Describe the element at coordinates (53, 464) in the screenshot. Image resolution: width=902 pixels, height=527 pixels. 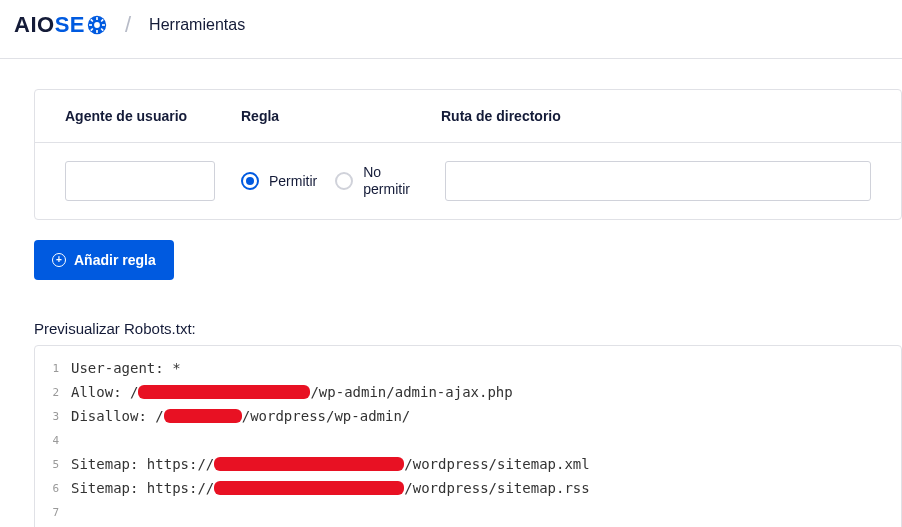
I see `line-number: 5` at that location.